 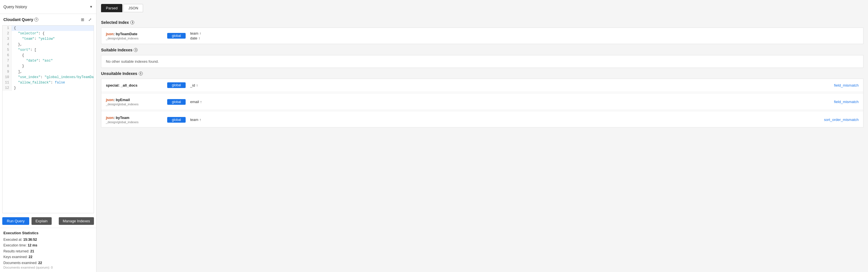 I want to click on index-fields: email ↑, so click(x=207, y=102).